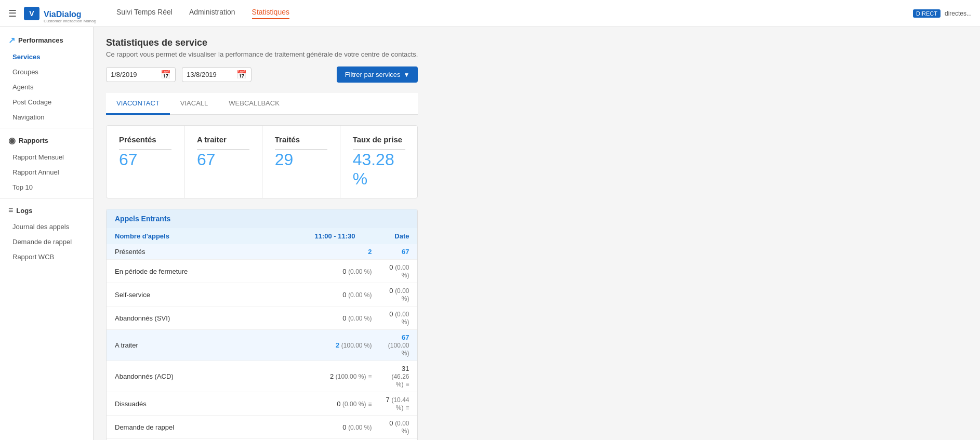  Describe the element at coordinates (325, 404) in the screenshot. I see `cell-mid: 0 (0.00 %)≡` at that location.